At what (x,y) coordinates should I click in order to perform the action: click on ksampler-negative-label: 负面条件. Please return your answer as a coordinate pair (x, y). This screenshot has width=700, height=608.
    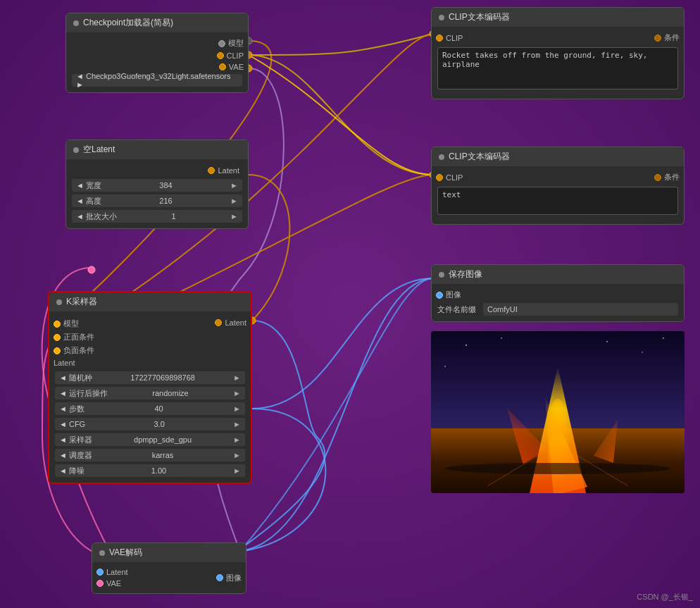
    Looking at the image, I should click on (79, 351).